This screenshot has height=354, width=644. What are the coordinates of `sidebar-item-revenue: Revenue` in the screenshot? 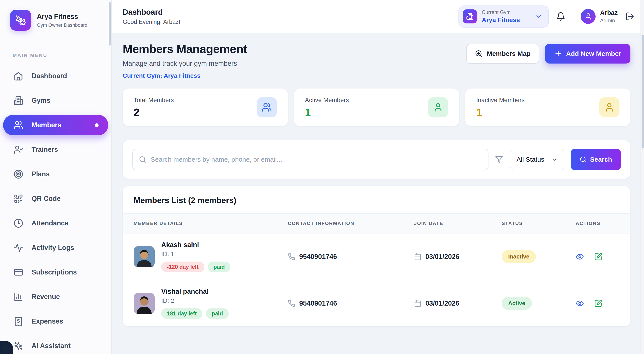 It's located at (56, 297).